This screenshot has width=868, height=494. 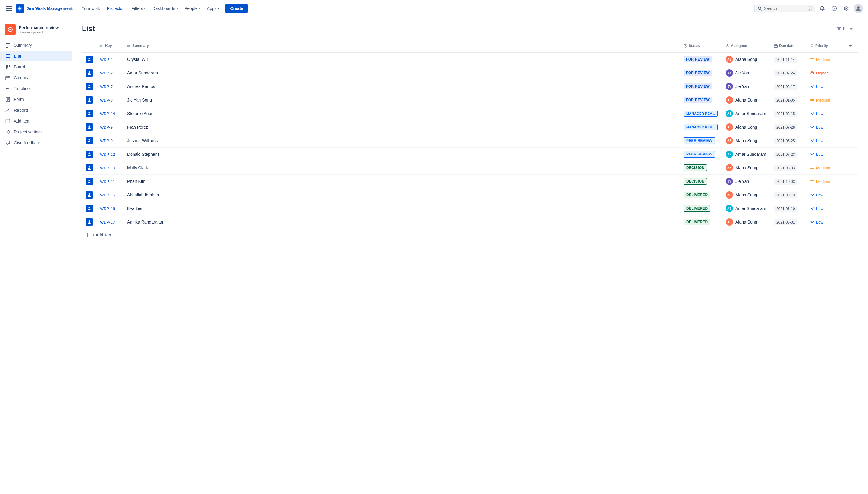 I want to click on cell-summary: Donald Stephens, so click(x=402, y=154).